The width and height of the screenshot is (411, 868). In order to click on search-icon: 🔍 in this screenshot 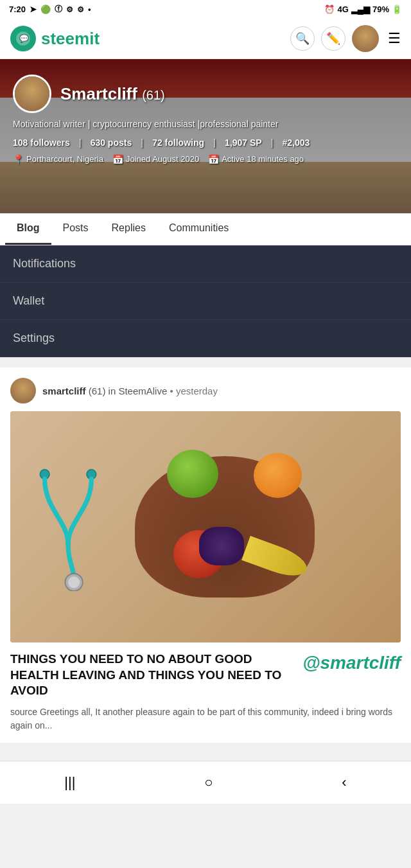, I will do `click(302, 39)`.